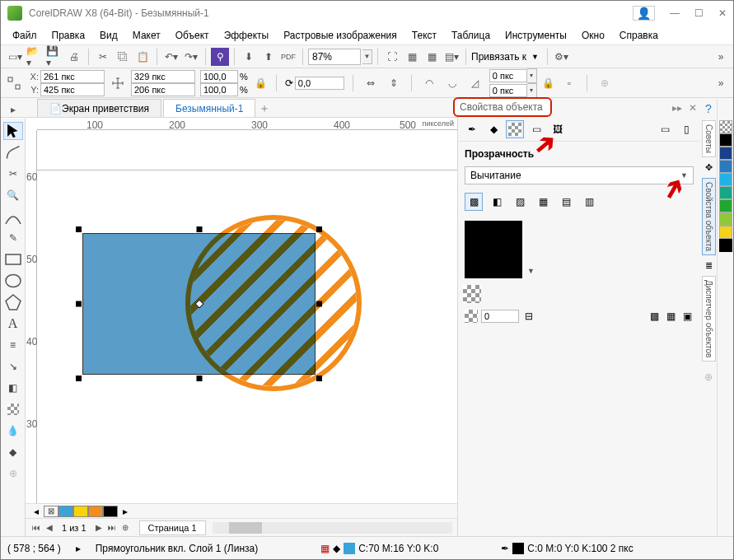 The height and width of the screenshot is (560, 734). Describe the element at coordinates (394, 83) in the screenshot. I see `mirror-v-button: ⇕` at that location.